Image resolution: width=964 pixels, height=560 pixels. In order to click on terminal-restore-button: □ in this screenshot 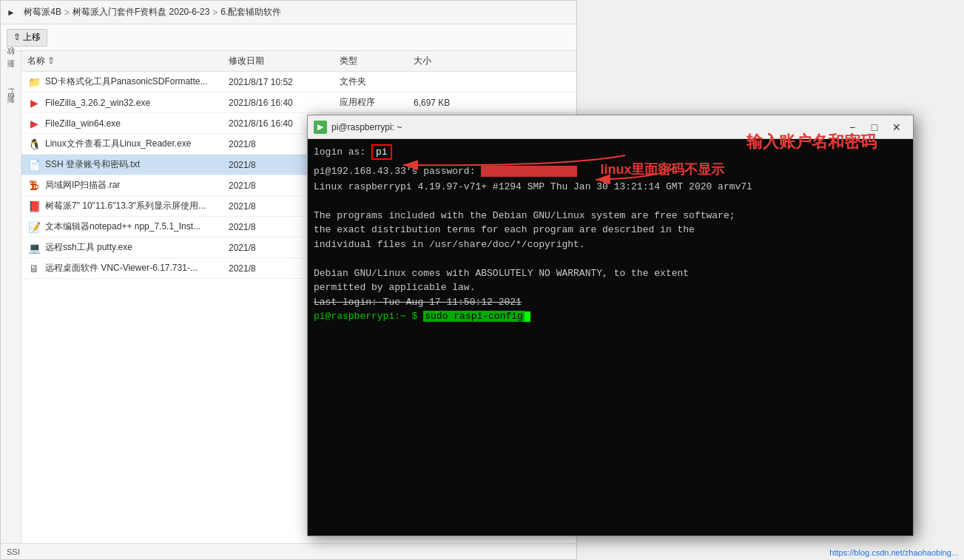, I will do `click(874, 127)`.